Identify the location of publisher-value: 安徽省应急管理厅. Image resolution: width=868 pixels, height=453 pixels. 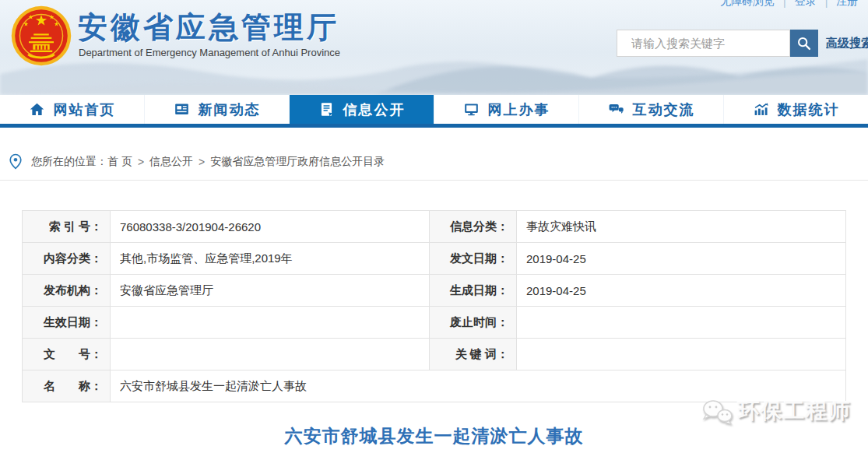
(270, 291).